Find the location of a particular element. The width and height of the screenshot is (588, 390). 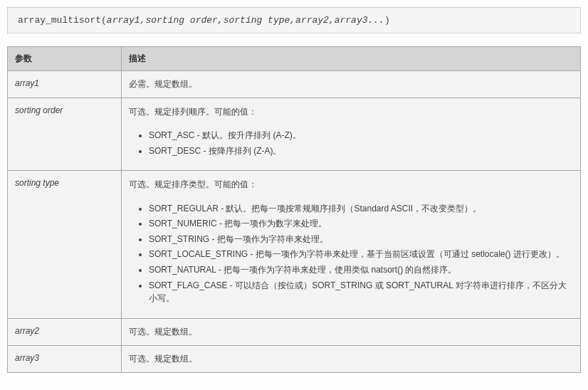

syntax-function: array_multisort is located at coordinates (60, 20).